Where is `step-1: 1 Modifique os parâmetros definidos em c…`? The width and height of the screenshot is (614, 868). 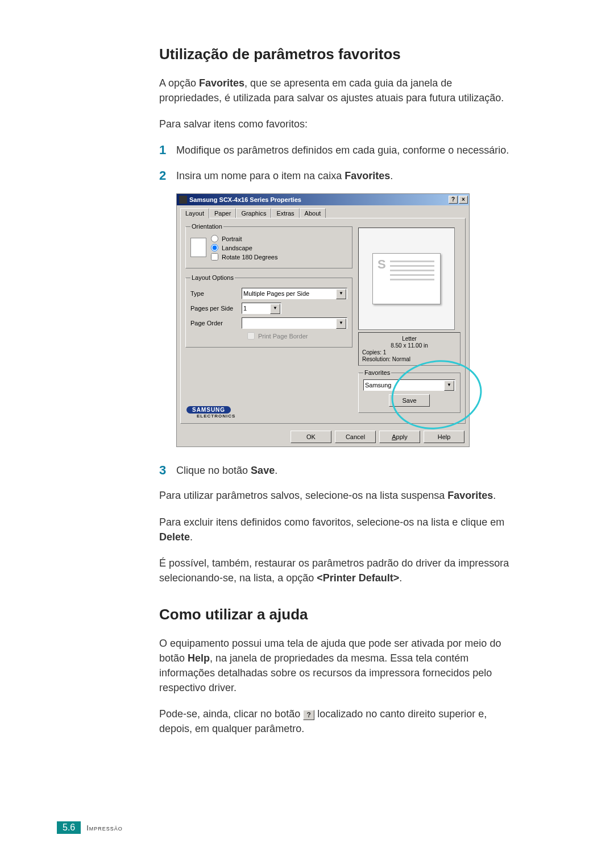 step-1: 1 Modifique os parâmetros definidos em c… is located at coordinates (338, 150).